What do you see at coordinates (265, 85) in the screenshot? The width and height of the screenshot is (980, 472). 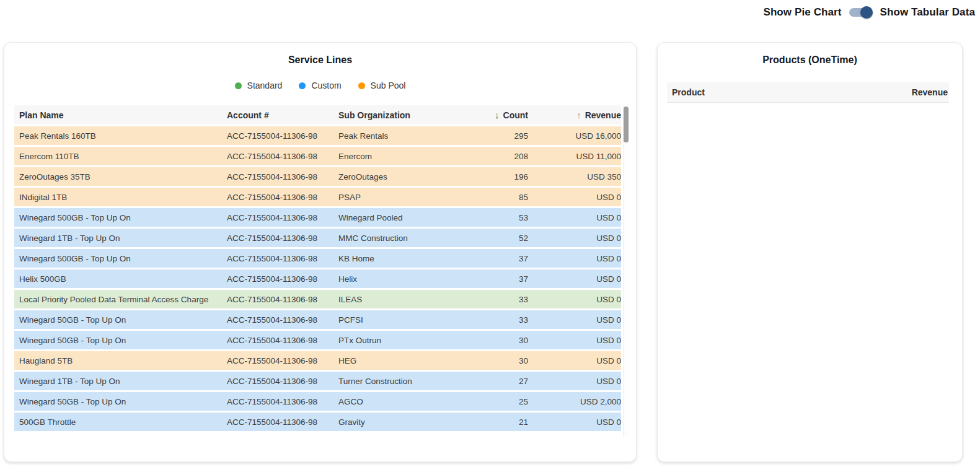 I see `legend-label: Standard` at bounding box center [265, 85].